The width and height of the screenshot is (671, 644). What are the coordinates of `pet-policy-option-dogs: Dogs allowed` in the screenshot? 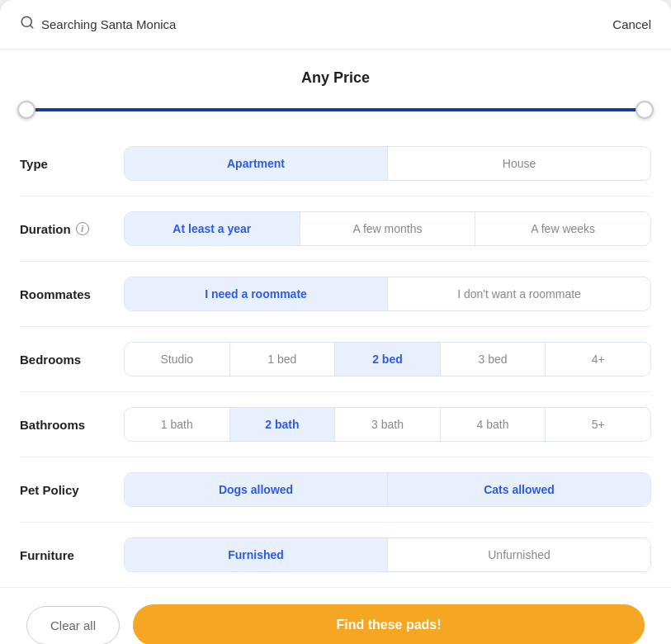 It's located at (256, 490).